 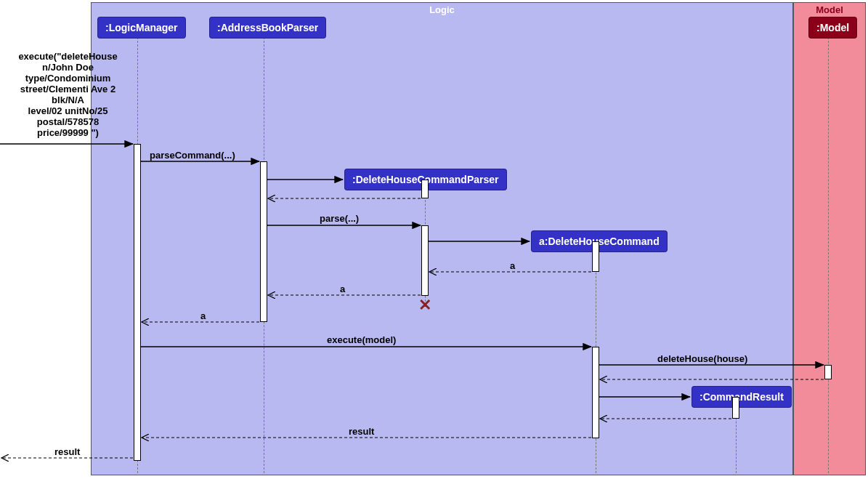 I want to click on participant-logicmanager: :LogicManager, so click(x=142, y=28).